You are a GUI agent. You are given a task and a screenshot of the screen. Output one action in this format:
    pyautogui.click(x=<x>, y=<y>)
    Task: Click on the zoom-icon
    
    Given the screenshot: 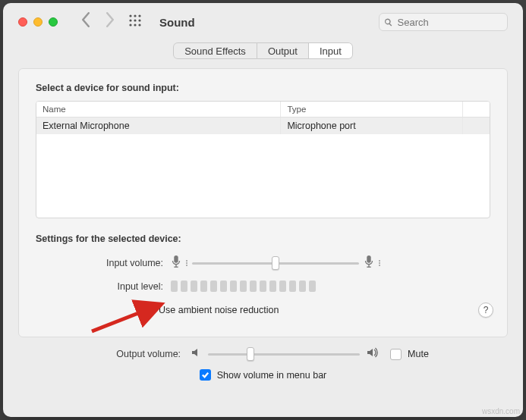 What is the action you would take?
    pyautogui.click(x=53, y=22)
    